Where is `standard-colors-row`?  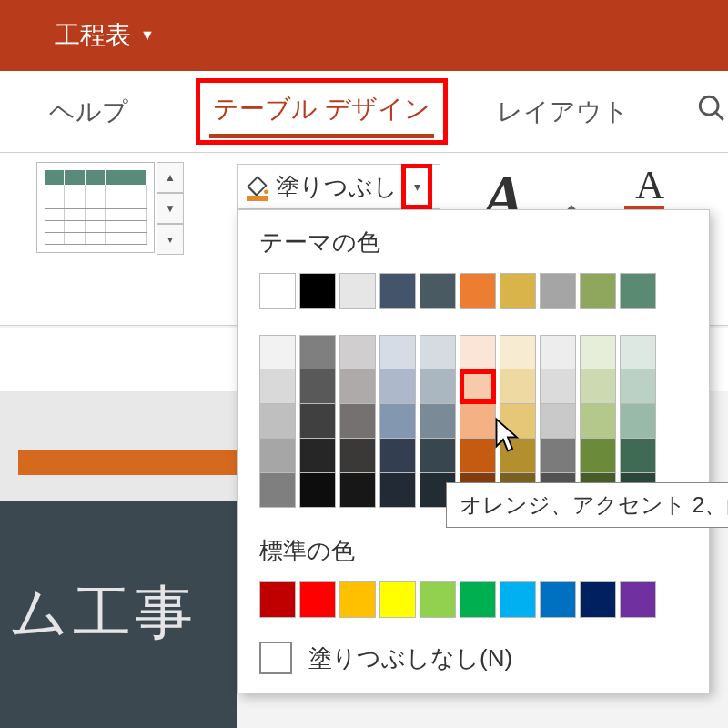
standard-colors-row is located at coordinates (475, 600).